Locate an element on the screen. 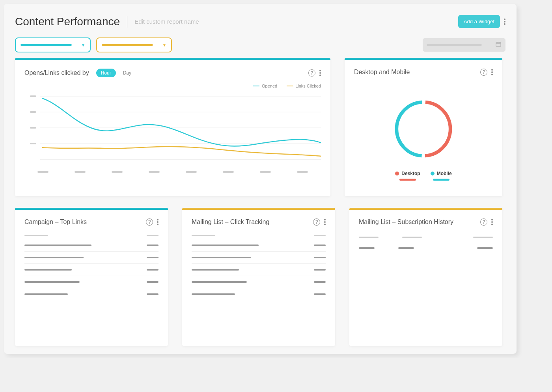  panel-title: Mailing List – Subscription History is located at coordinates (406, 222).